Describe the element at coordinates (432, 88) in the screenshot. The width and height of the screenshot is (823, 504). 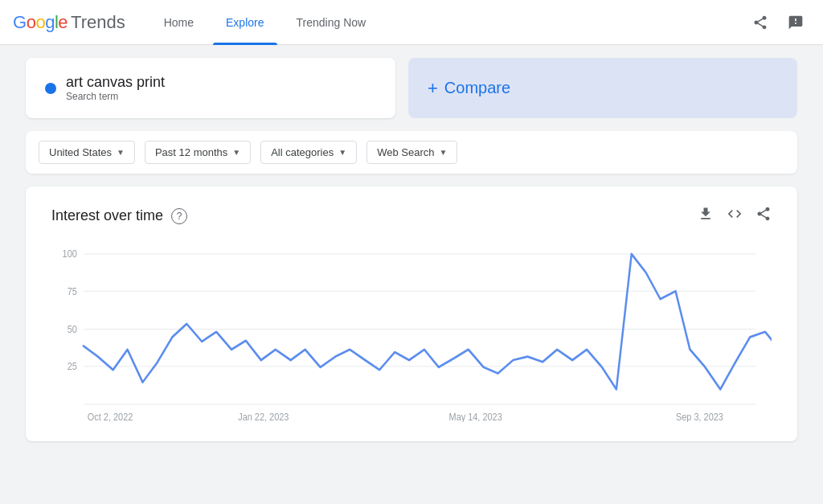
I see `compare-plus-icon: +` at that location.